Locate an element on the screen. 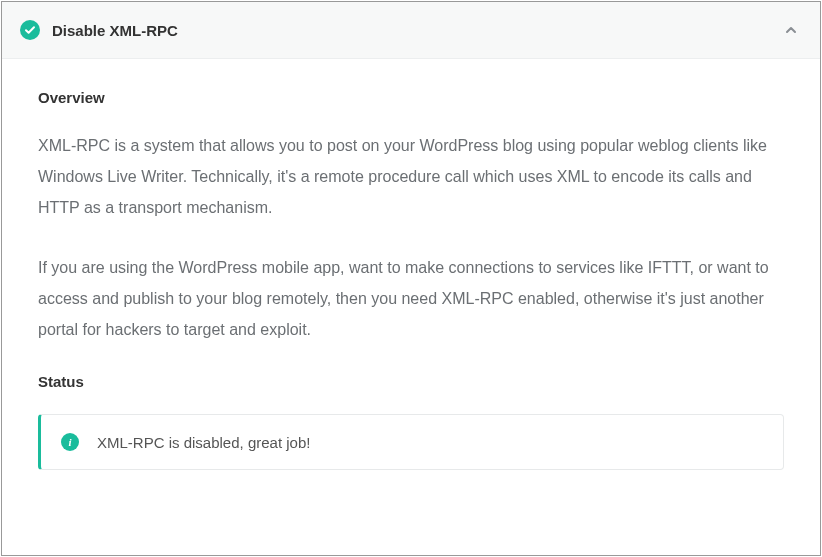 The width and height of the screenshot is (822, 557). overview-heading: Overview is located at coordinates (411, 98).